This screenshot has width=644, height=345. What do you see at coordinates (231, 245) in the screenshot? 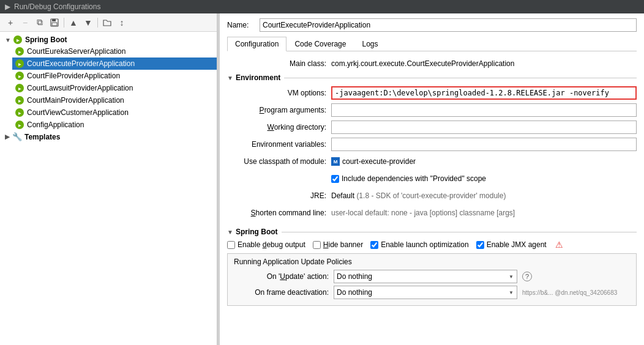
I see `debug-output-checkbox` at bounding box center [231, 245].